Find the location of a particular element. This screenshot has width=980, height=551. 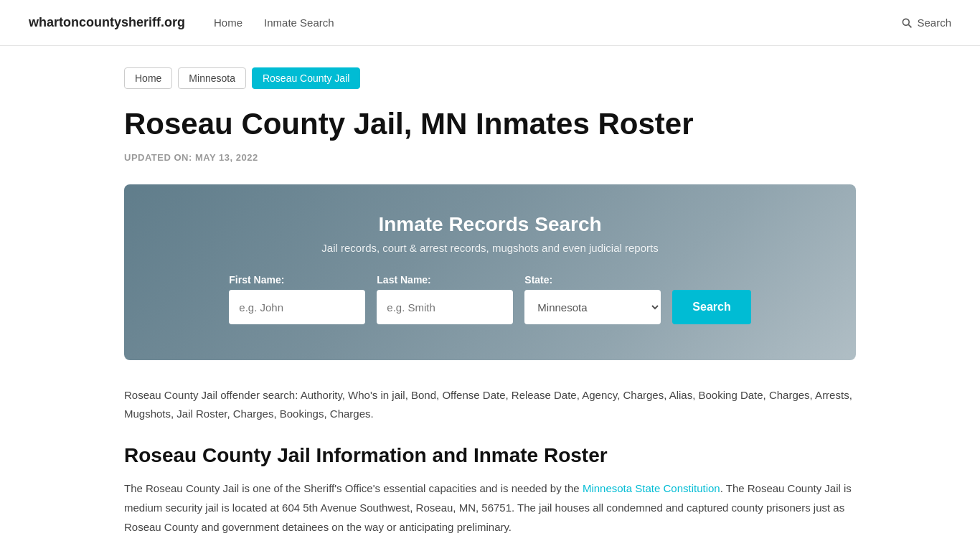

breadcrumb-home: Home is located at coordinates (148, 78).